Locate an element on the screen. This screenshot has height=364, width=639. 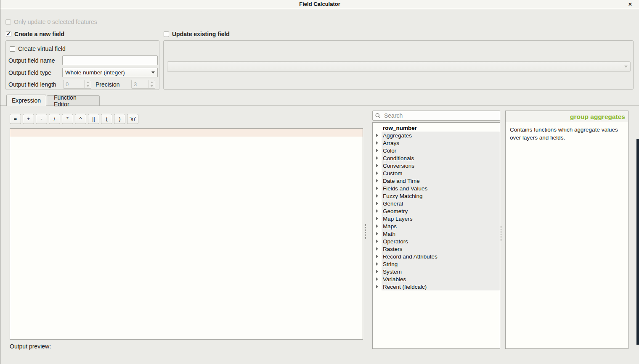
operator-button: = is located at coordinates (15, 119).